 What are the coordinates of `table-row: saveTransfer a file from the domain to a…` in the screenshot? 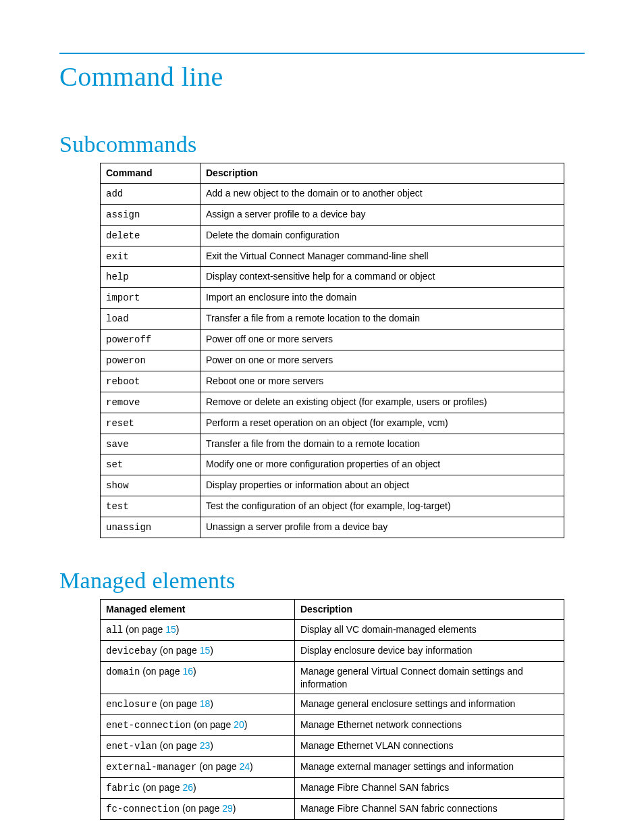 It's located at (332, 444).